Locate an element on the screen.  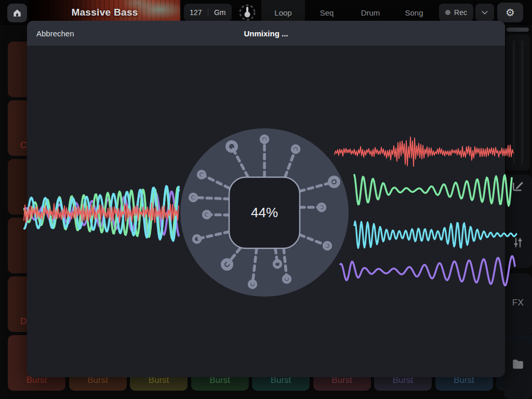
modal-title: Unmixing ... is located at coordinates (266, 33).